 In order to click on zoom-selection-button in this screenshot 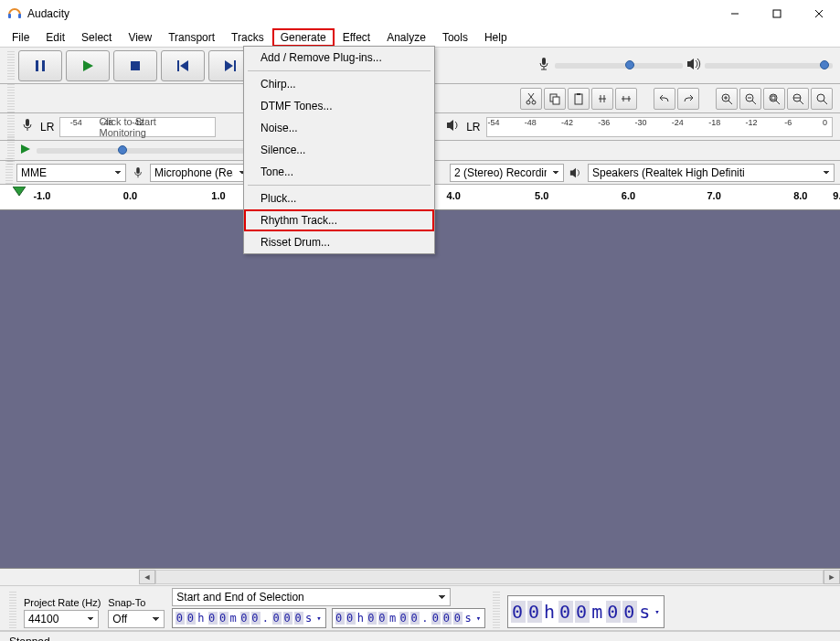, I will do `click(774, 99)`.